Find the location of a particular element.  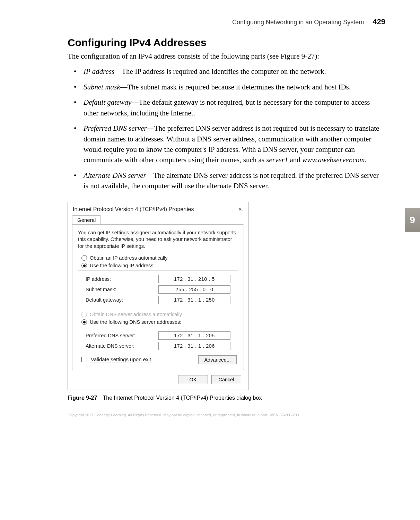

radio-obtain-dns-auto: Obtain DNS server address automatically is located at coordinates (160, 314).